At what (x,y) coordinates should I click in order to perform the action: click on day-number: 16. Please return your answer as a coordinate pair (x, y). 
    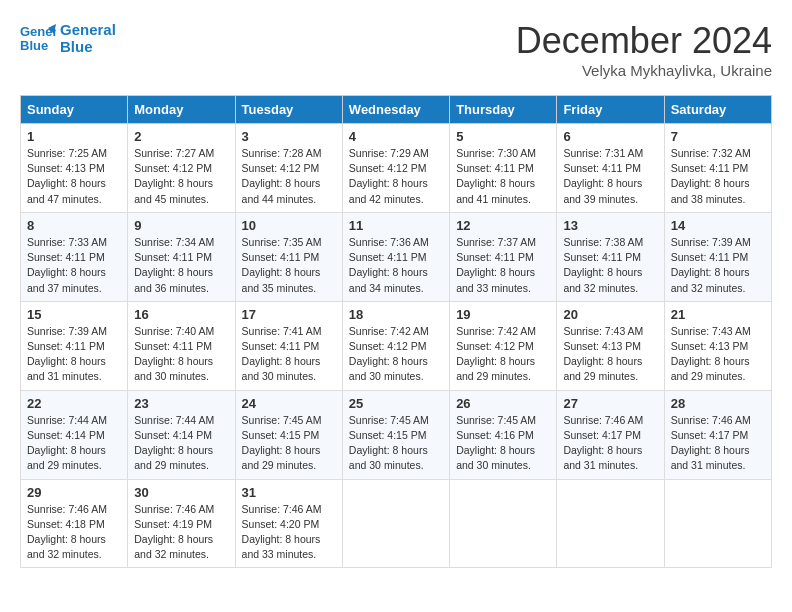
    Looking at the image, I should click on (181, 314).